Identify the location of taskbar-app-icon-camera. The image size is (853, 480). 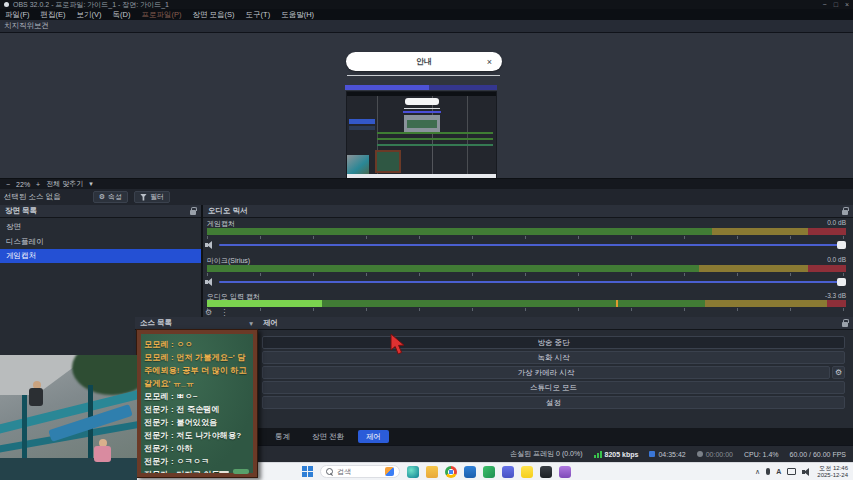
(565, 472).